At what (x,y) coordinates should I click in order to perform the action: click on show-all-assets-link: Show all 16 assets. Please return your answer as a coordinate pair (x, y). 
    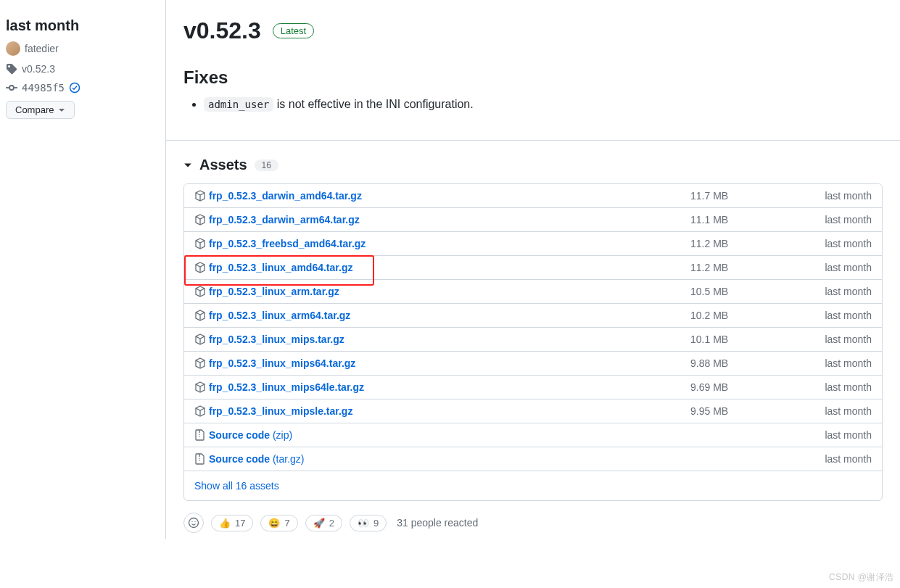
    Looking at the image, I should click on (236, 486).